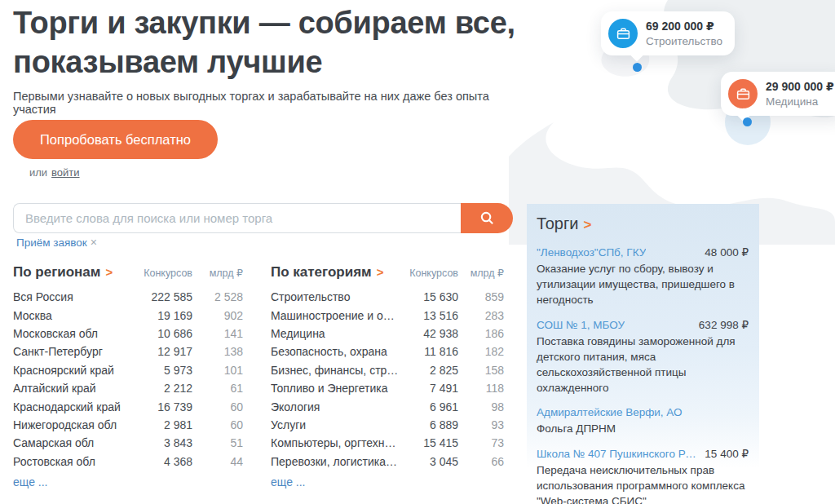 This screenshot has width=835, height=504. Describe the element at coordinates (38, 173) in the screenshot. I see `login-prefix: или` at that location.